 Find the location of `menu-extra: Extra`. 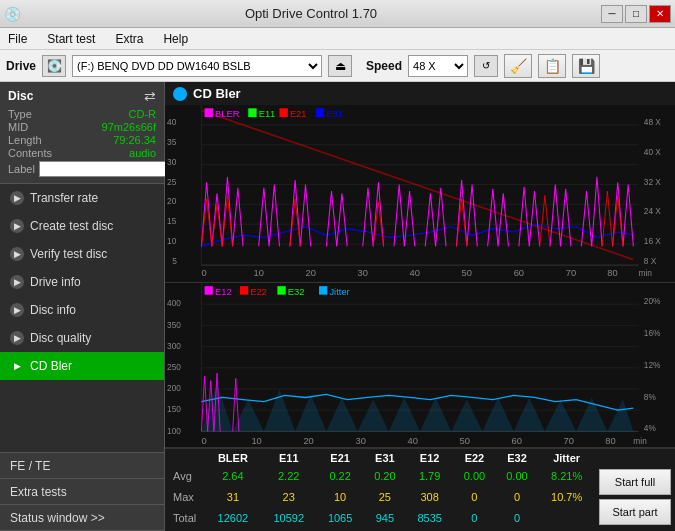

menu-extra: Extra is located at coordinates (129, 39).